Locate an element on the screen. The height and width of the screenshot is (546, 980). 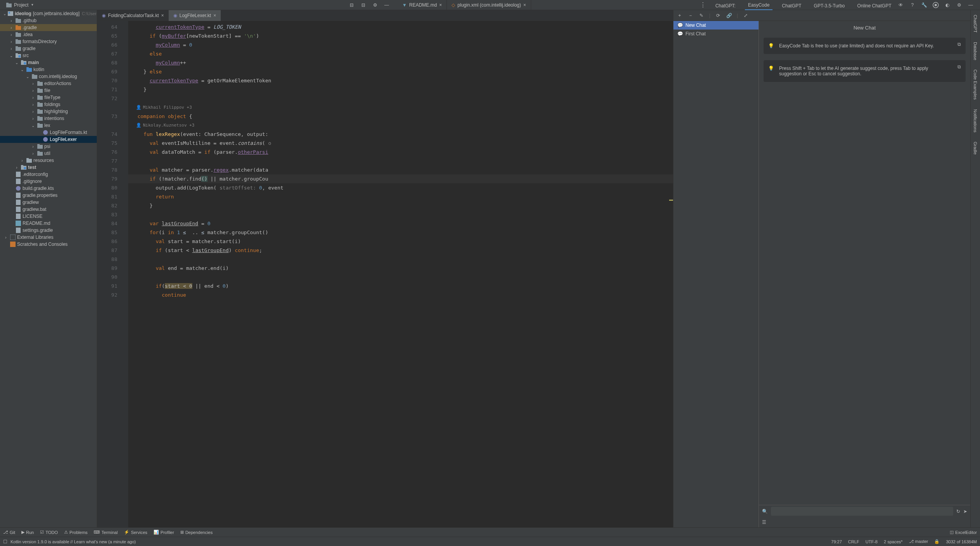
code-line: companion object { is located at coordinates (401, 117).